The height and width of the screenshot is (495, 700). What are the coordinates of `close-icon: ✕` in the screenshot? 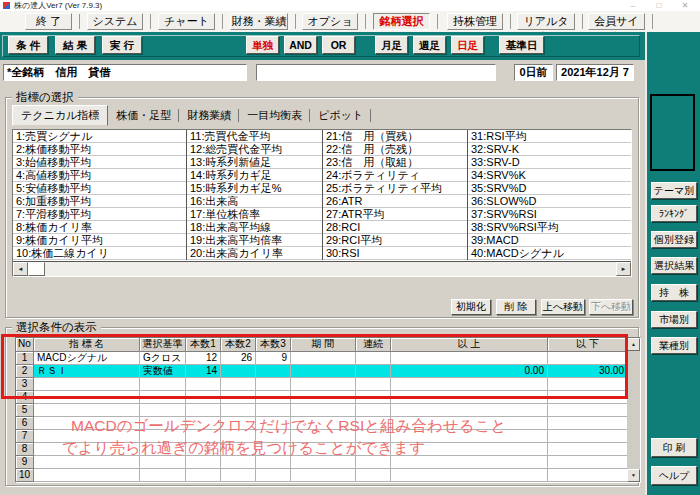 It's located at (685, 6).